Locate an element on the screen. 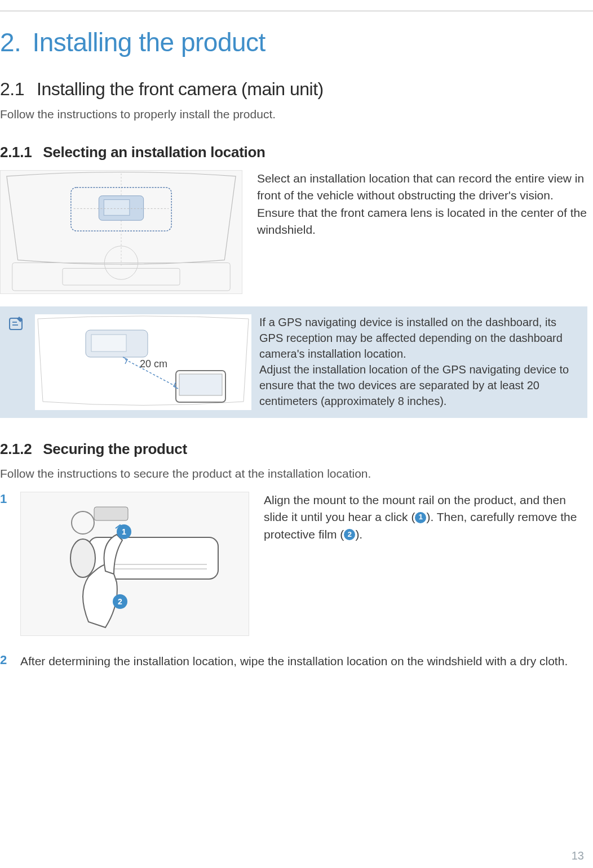  section-intro: Follow the instructions to properly inst… is located at coordinates (294, 114).